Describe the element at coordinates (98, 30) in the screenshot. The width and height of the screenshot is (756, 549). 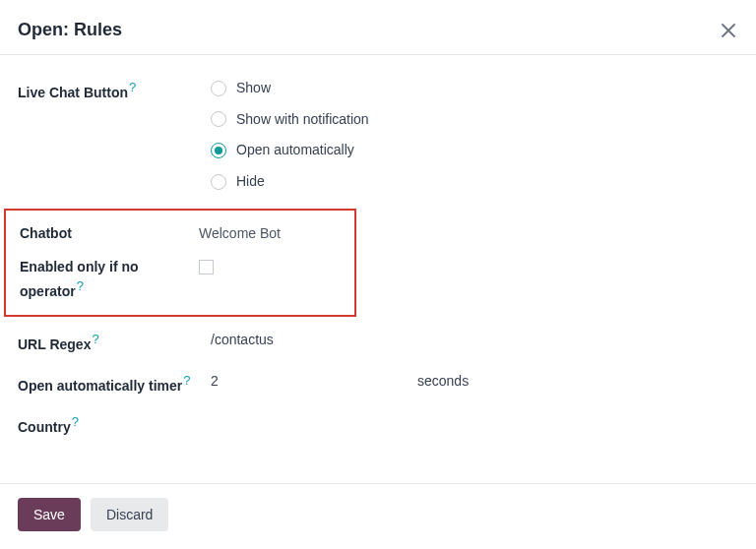
I see `modal-title-name: Rules` at that location.